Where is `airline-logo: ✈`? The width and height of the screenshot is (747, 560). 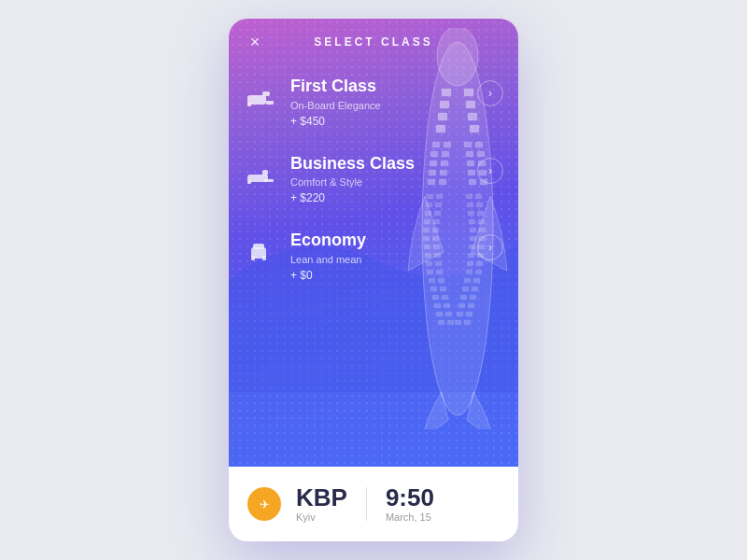
airline-logo: ✈ is located at coordinates (264, 504).